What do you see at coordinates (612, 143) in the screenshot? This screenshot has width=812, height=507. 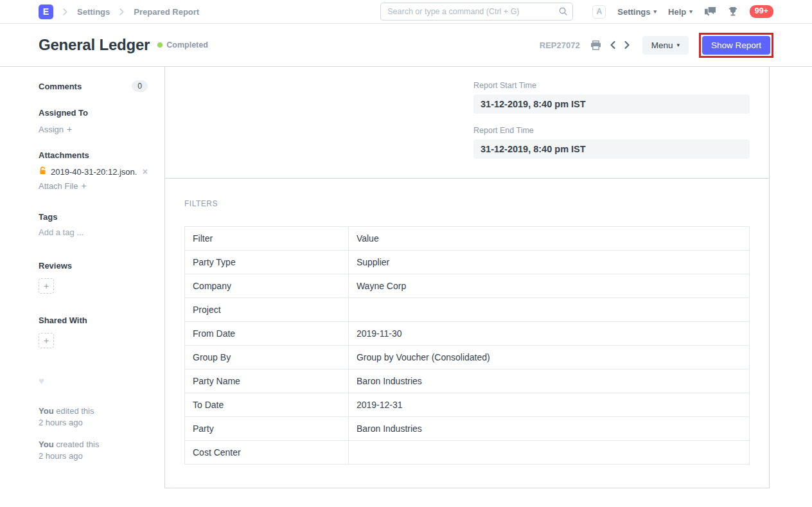 I see `field-report-end-time: Report End Time 31-12-2019, 8:40 pm IST` at bounding box center [612, 143].